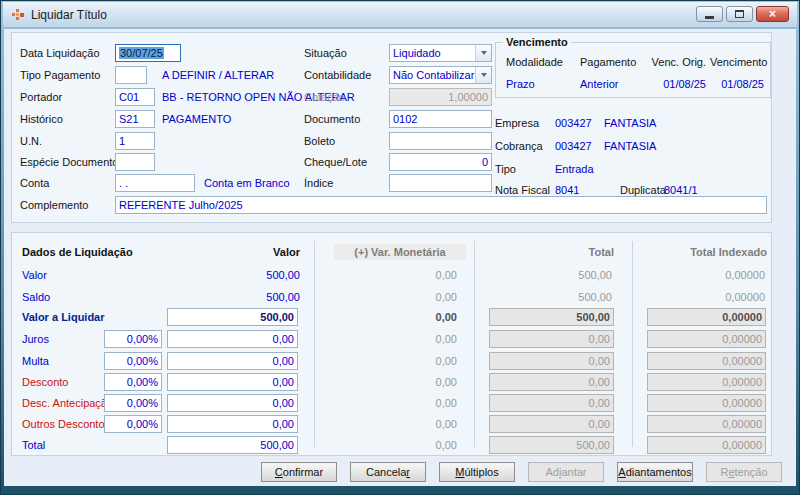  I want to click on outros-descontos-valor-field: 0,00, so click(232, 424).